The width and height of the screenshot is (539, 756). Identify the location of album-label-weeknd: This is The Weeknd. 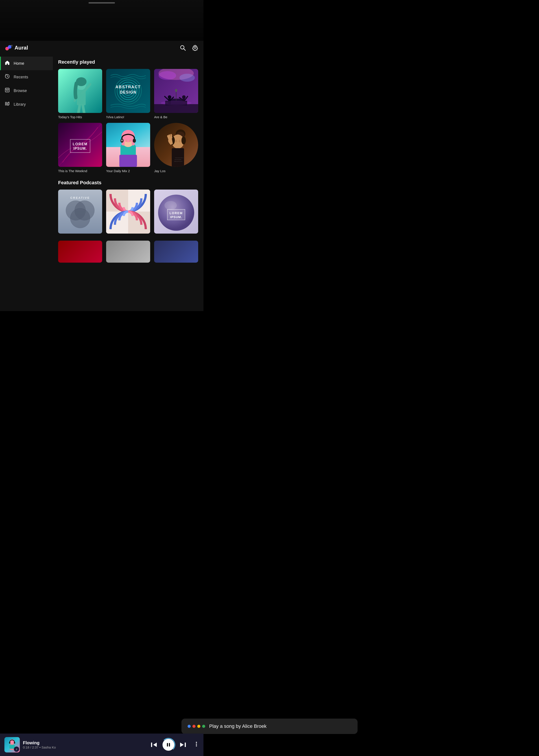
(80, 171).